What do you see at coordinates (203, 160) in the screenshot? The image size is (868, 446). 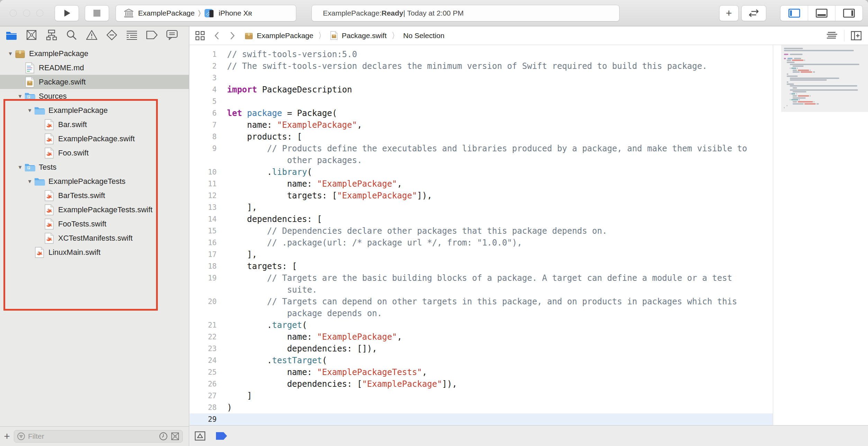 I see `line-number` at bounding box center [203, 160].